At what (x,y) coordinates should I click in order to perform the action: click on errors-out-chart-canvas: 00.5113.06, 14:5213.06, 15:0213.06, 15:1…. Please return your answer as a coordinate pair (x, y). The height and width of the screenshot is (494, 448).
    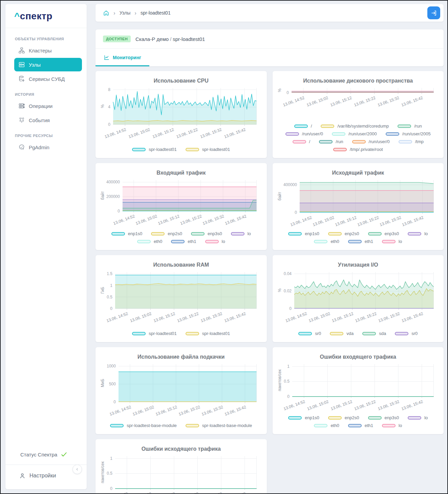
    Looking at the image, I should click on (181, 473).